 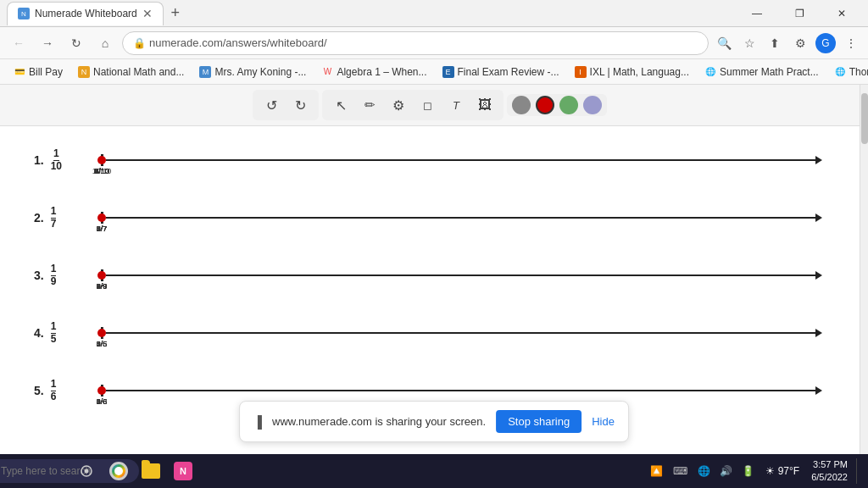 I want to click on bookmark-label: Thomastik-Infeld C..., so click(x=859, y=72).